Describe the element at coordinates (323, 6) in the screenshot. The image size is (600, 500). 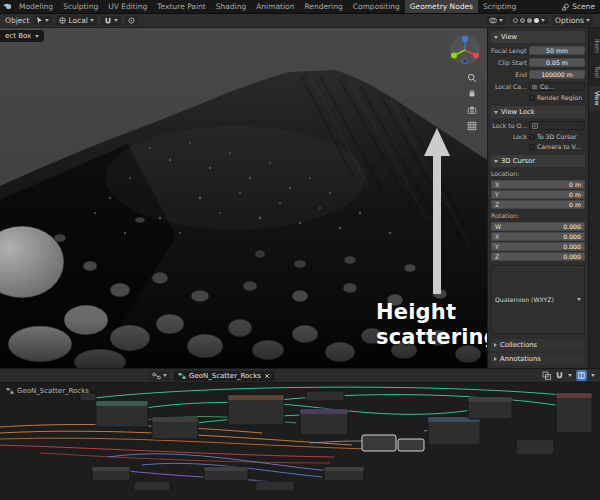
I see `tab-rendering: Rendering` at that location.